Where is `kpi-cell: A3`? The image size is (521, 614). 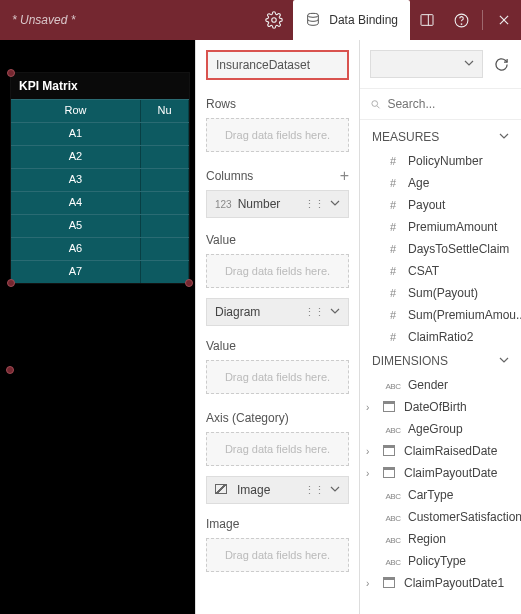
kpi-cell: A3 is located at coordinates (76, 180).